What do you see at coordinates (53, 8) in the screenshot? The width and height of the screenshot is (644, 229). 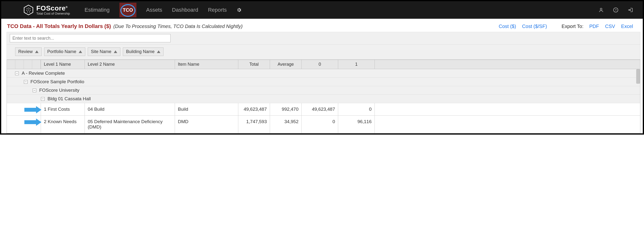 I see `brand-name: FOScore®` at bounding box center [53, 8].